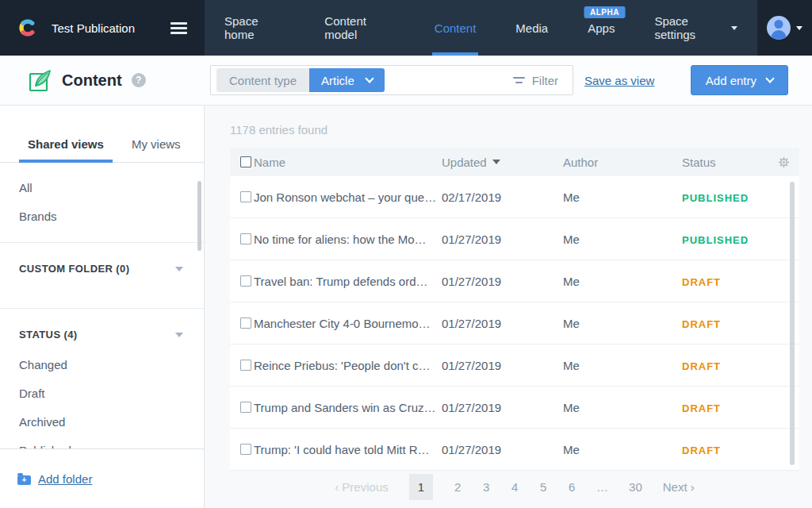 The width and height of the screenshot is (812, 508). What do you see at coordinates (486, 487) in the screenshot?
I see `pagination-page-3: 3` at bounding box center [486, 487].